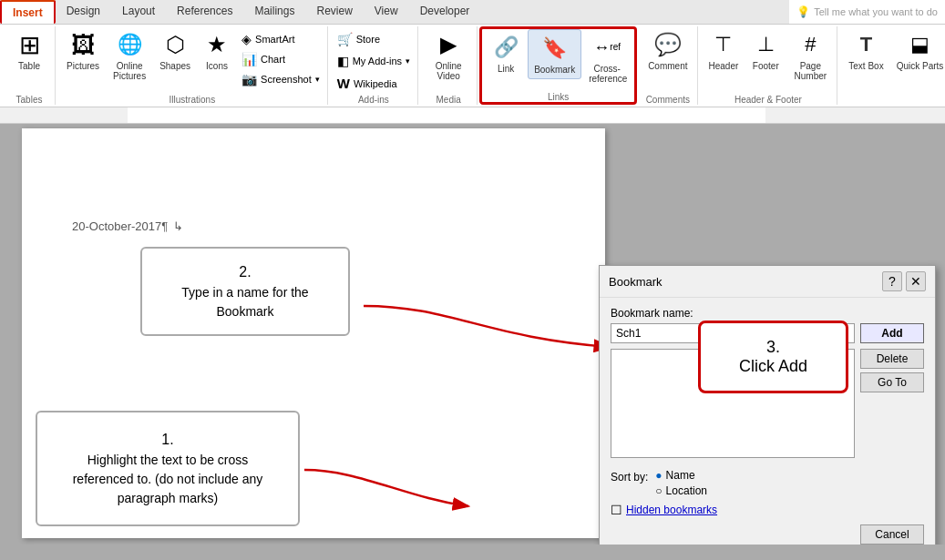 This screenshot has height=560, width=945. I want to click on add-button: Add, so click(892, 333).